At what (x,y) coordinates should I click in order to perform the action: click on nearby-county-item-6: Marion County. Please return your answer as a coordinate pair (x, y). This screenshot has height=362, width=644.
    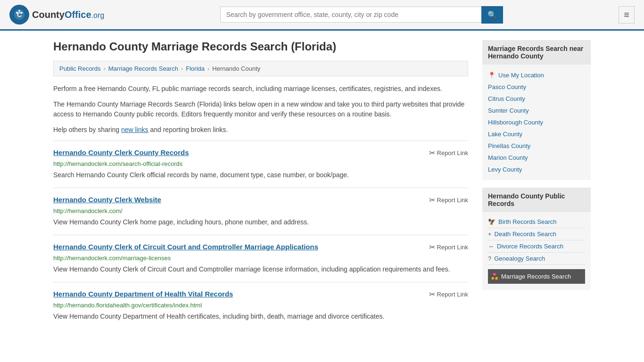
    Looking at the image, I should click on (537, 157).